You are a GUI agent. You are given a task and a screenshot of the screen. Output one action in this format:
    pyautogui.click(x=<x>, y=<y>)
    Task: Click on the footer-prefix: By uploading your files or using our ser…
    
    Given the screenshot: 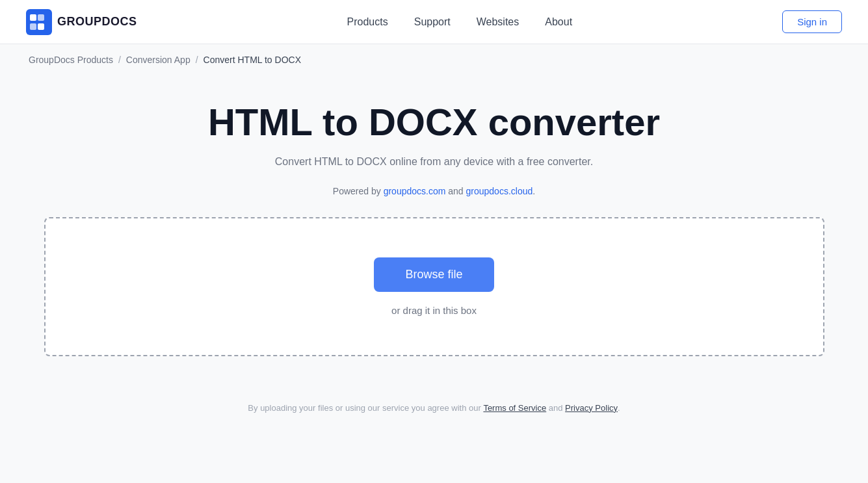 What is the action you would take?
    pyautogui.click(x=365, y=408)
    